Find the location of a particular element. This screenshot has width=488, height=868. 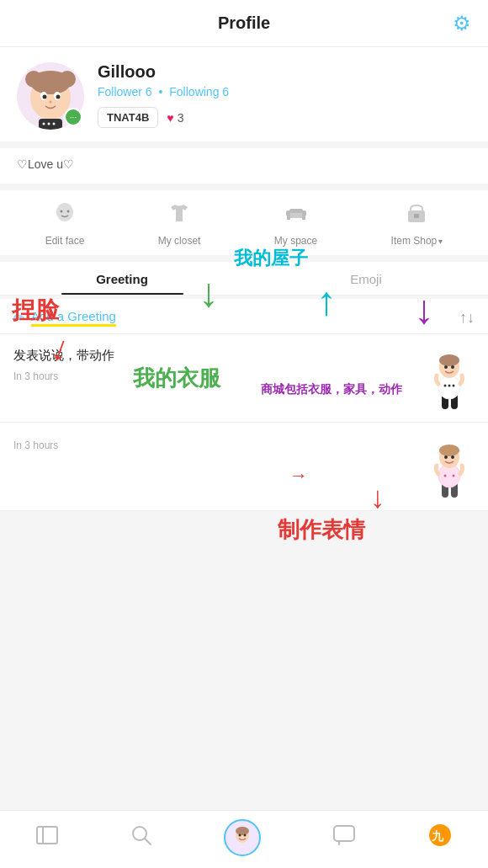

tab-emoji: Emoji is located at coordinates (366, 278).